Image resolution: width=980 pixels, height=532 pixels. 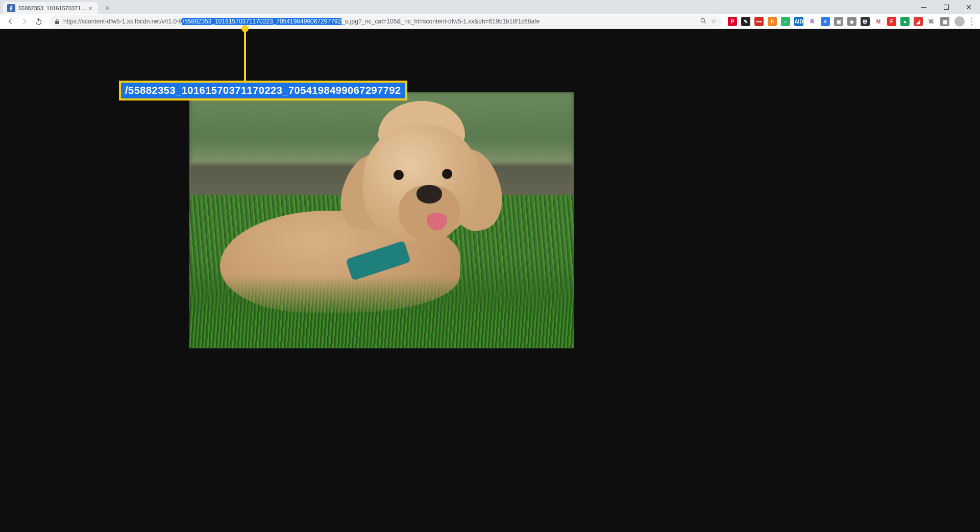 What do you see at coordinates (972, 21) in the screenshot?
I see `chrome-menu-button: ⋮` at bounding box center [972, 21].